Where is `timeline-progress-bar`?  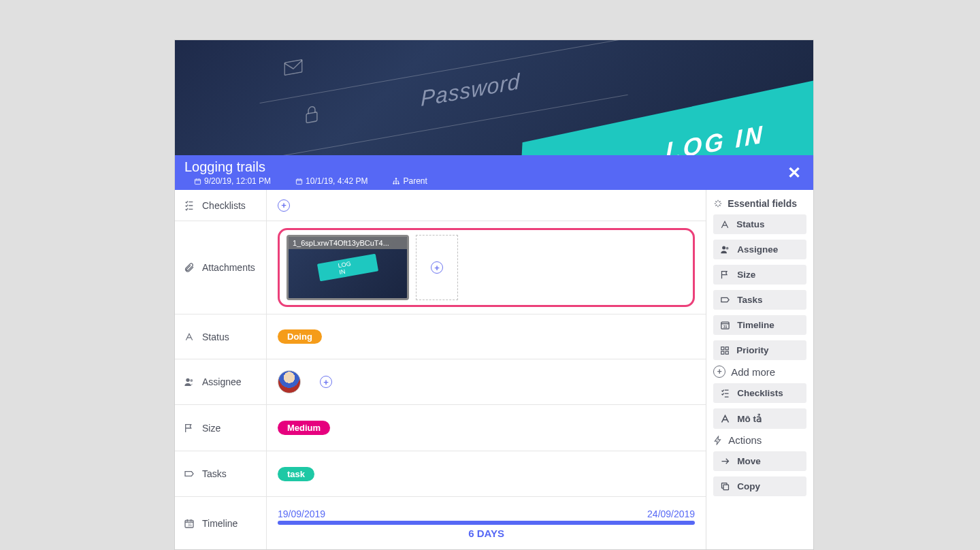
timeline-progress-bar is located at coordinates (486, 523).